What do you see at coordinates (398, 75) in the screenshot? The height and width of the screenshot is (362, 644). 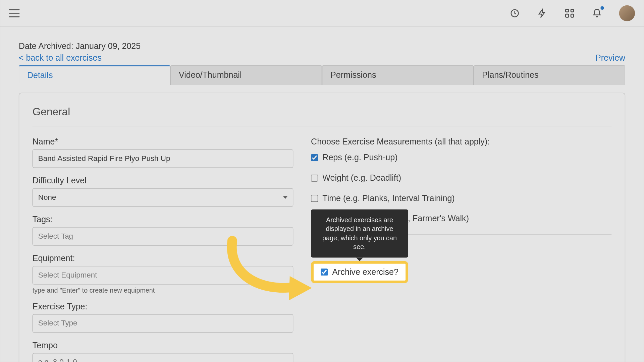 I see `tab-permissions: Permissions` at bounding box center [398, 75].